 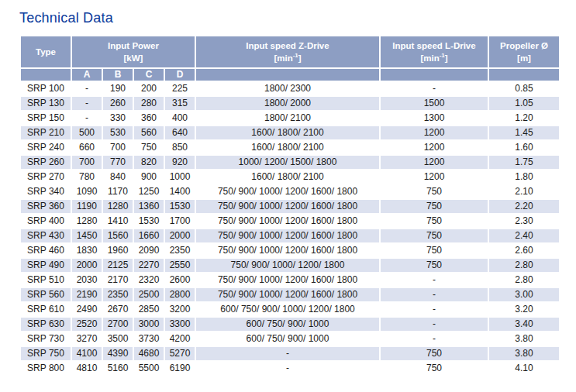 I want to click on type-cell: SRP 210, so click(x=46, y=133).